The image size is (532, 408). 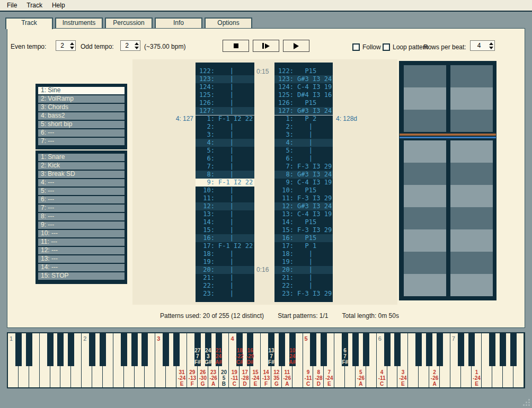 What do you see at coordinates (82, 251) in the screenshot?
I see `percussion-item: 12: ---` at bounding box center [82, 251].